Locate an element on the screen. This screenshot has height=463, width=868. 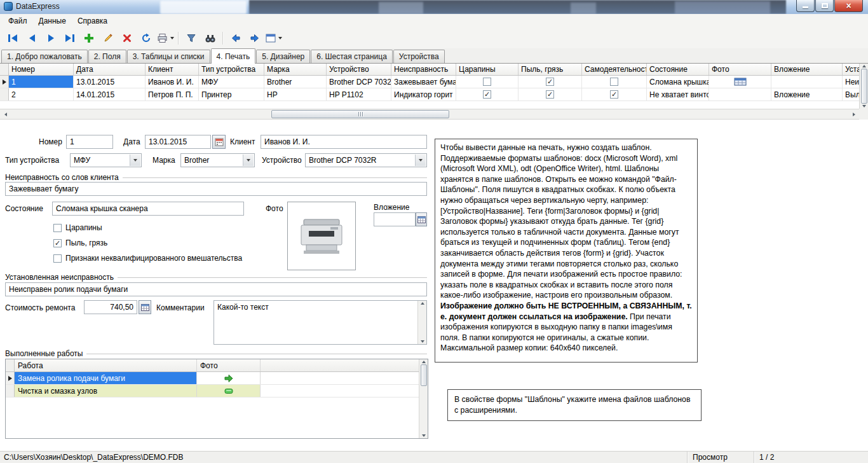
column-header-device: Устройство is located at coordinates (359, 69).